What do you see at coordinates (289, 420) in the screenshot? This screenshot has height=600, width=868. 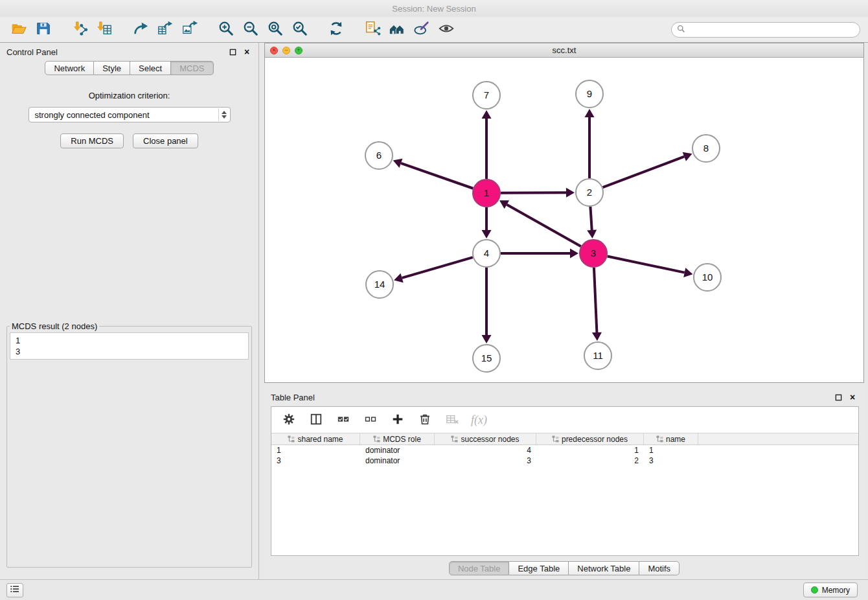 I see `table-settings-button` at bounding box center [289, 420].